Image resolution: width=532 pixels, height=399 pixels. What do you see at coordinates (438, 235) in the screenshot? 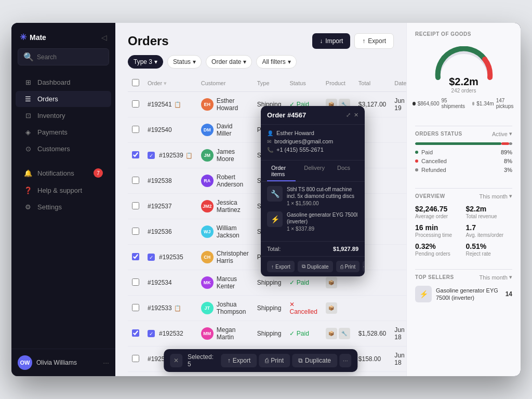
I see `ov-processing-time-label: Processing time` at bounding box center [438, 235].